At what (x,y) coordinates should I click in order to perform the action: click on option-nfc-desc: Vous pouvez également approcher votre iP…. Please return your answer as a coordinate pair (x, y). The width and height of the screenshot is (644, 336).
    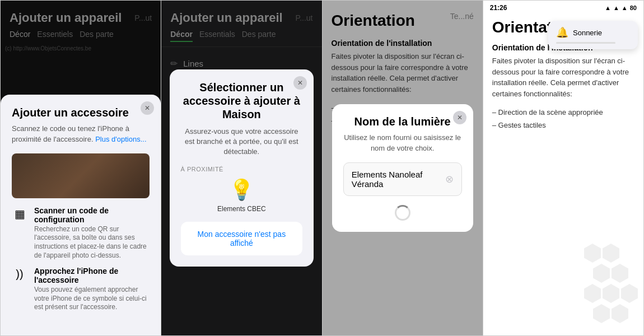
    Looking at the image, I should click on (92, 299).